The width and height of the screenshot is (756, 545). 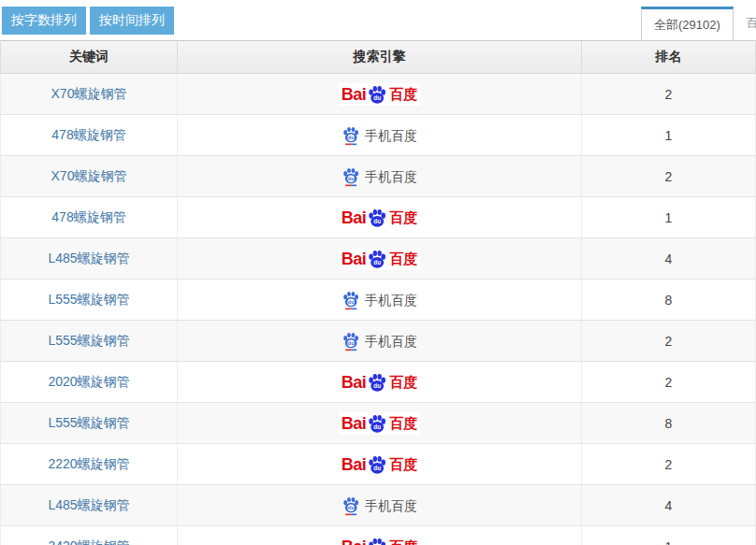 What do you see at coordinates (669, 136) in the screenshot?
I see `rank-value: 1` at bounding box center [669, 136].